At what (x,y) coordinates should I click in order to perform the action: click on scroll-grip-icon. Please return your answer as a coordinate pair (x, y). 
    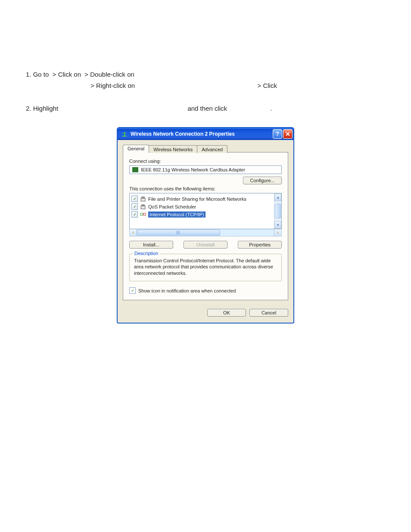
    Looking at the image, I should click on (178, 233).